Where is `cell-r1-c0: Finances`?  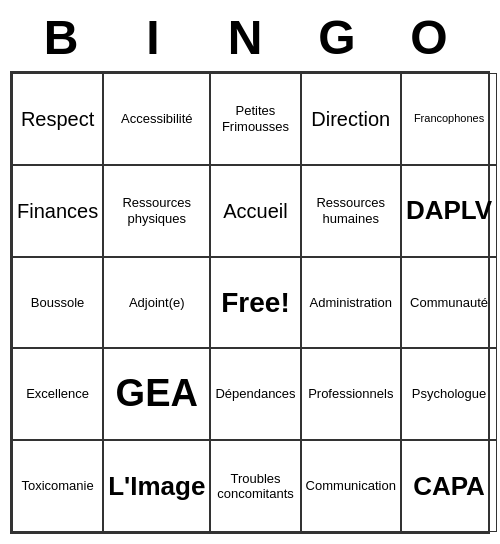
cell-r1-c0: Finances is located at coordinates (58, 211).